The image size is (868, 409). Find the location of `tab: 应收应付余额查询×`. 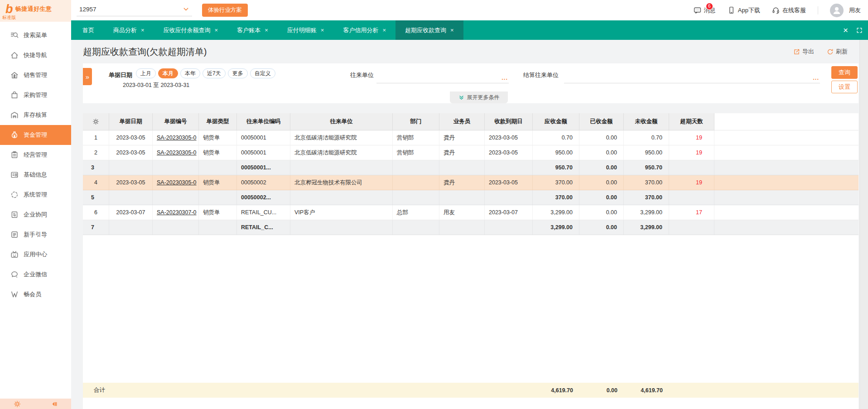

tab: 应收应付余额查询× is located at coordinates (191, 30).